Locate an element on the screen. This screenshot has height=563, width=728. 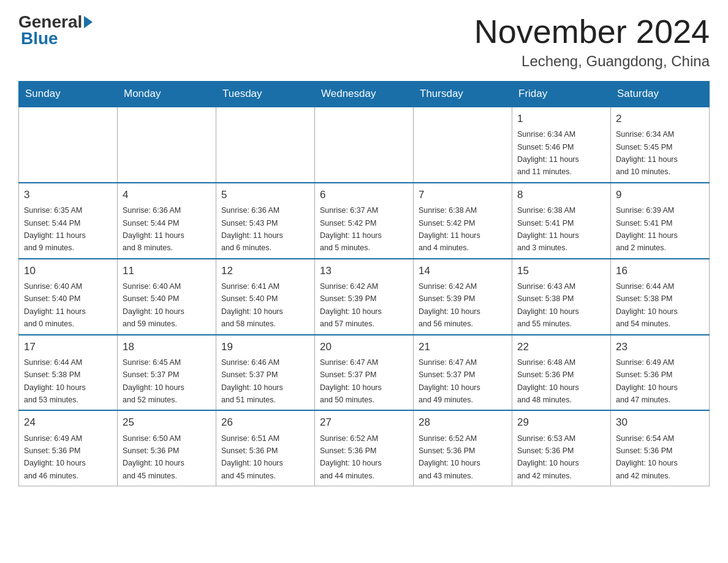
calendar-cell: 27Sunrise: 6:52 AM Sunset: 5:36 PM Dayli… is located at coordinates (364, 448).